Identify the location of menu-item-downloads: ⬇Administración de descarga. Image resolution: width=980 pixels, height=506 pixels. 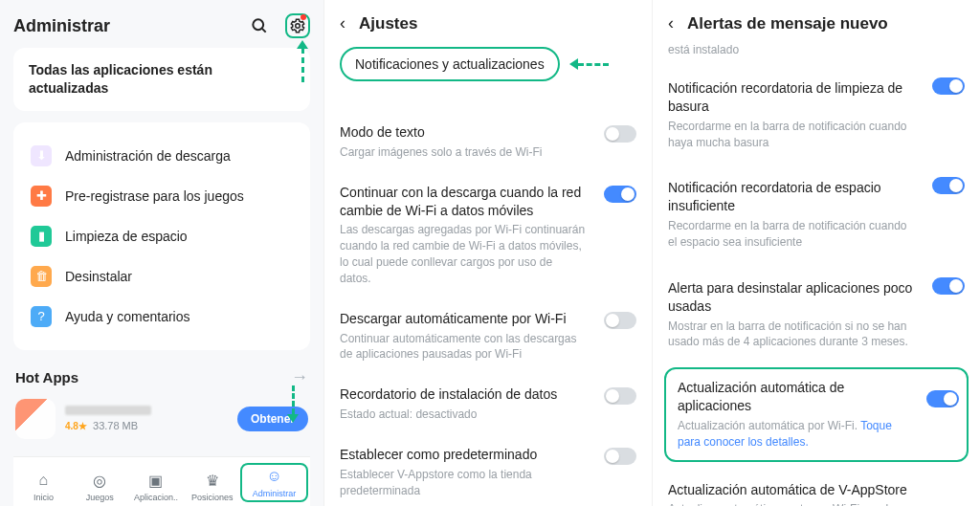
(162, 156).